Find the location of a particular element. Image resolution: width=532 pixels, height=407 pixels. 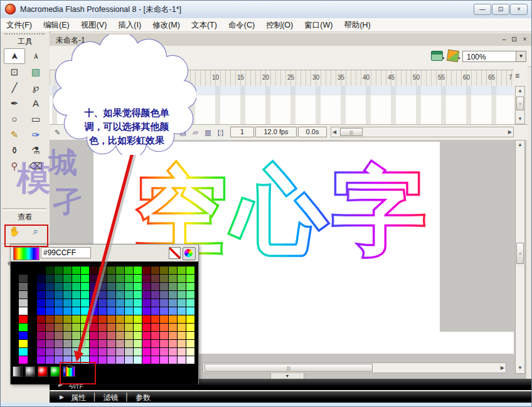

tab-滤镜: 滤镜 is located at coordinates (111, 398).